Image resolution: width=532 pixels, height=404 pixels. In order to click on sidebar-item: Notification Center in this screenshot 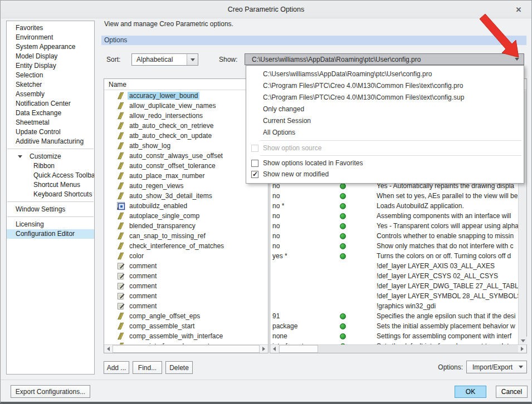, I will do `click(50, 104)`.